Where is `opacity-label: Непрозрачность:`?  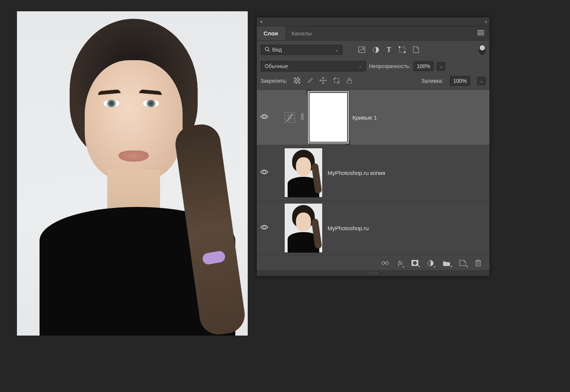
opacity-label: Непрозрачность: is located at coordinates (390, 66).